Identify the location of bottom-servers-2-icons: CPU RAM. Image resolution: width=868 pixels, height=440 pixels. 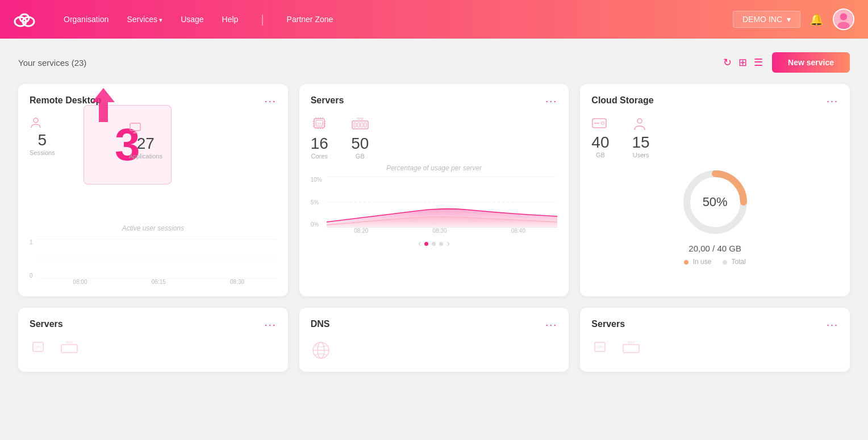
(715, 348).